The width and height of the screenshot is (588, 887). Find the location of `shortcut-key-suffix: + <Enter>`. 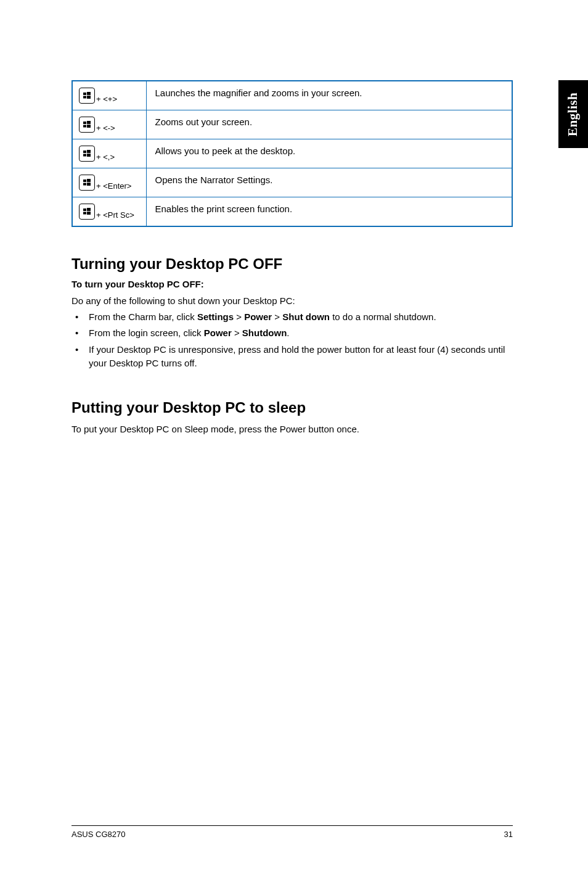

shortcut-key-suffix: + <Enter> is located at coordinates (113, 186).